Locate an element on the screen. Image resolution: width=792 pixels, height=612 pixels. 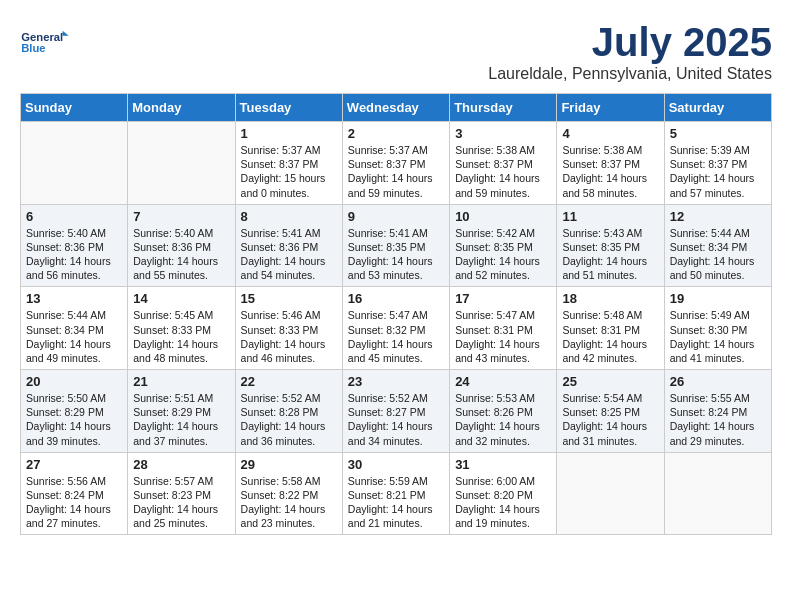
cell-sunrise: Sunrise: 5:53 AMSunset: 8:26 PMDaylight:… is located at coordinates (498, 420).